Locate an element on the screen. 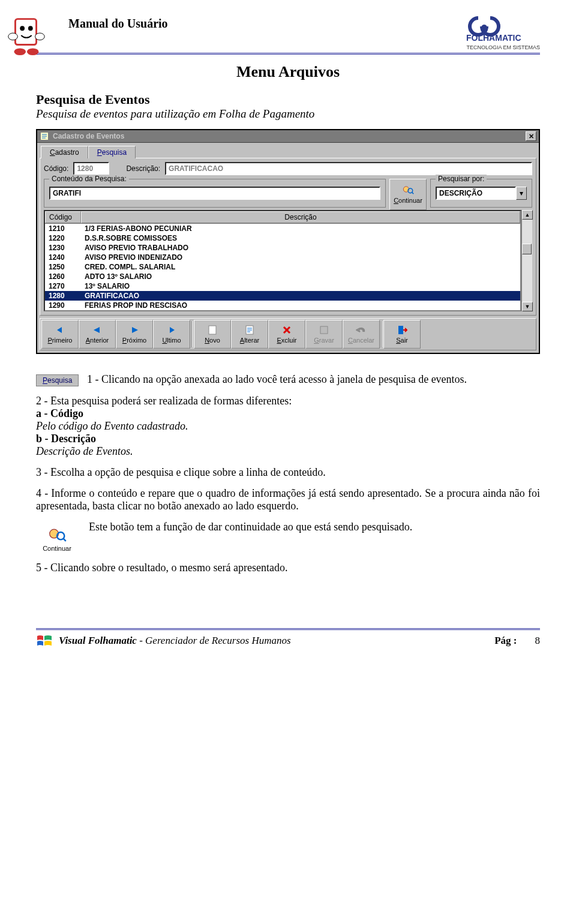 This screenshot has height=924, width=576. cancelar-button: Cancelar is located at coordinates (361, 334).